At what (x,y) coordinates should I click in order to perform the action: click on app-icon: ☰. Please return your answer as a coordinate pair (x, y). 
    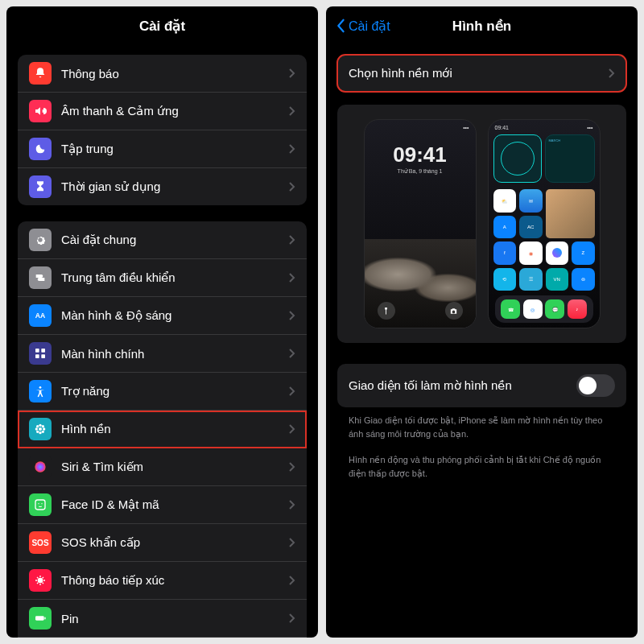
    Looking at the image, I should click on (531, 280).